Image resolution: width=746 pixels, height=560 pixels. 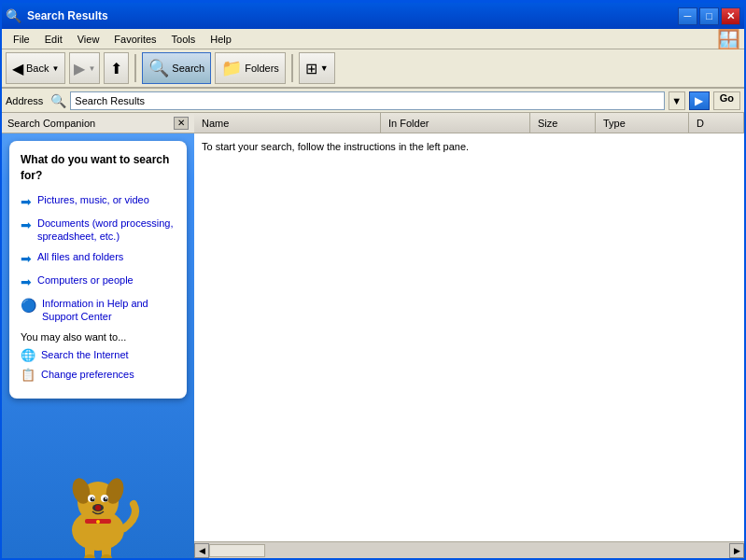 I want to click on maximize-button: □, so click(x=710, y=17).